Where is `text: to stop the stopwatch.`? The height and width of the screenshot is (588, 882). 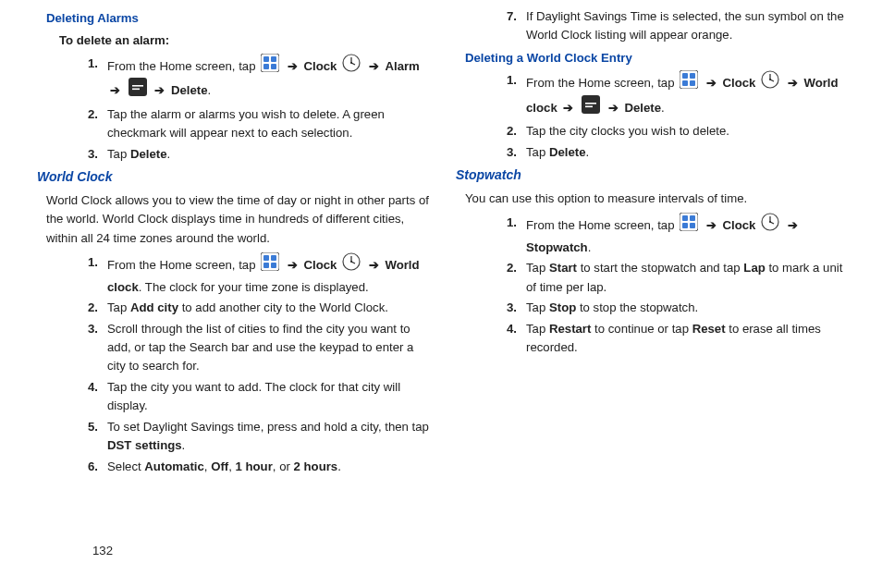 text: to stop the stopwatch. is located at coordinates (637, 307).